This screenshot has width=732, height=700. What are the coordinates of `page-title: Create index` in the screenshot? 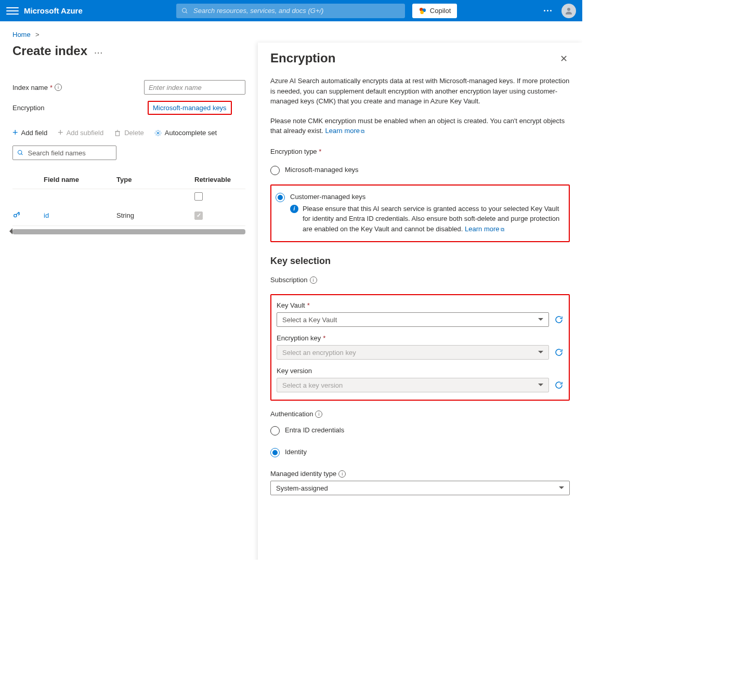 It's located at (50, 51).